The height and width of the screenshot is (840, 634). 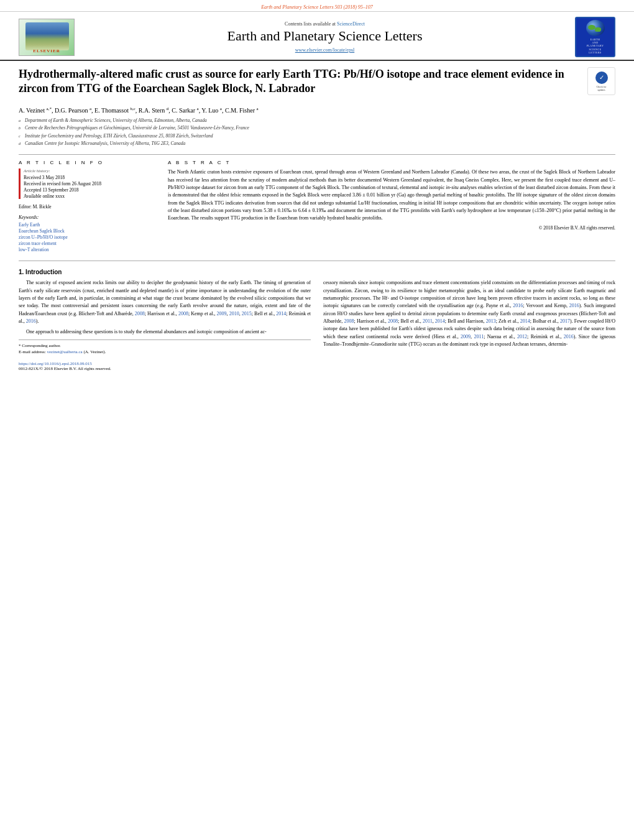 What do you see at coordinates (87, 218) in the screenshot?
I see `keywords-label: Keywords:` at bounding box center [87, 218].